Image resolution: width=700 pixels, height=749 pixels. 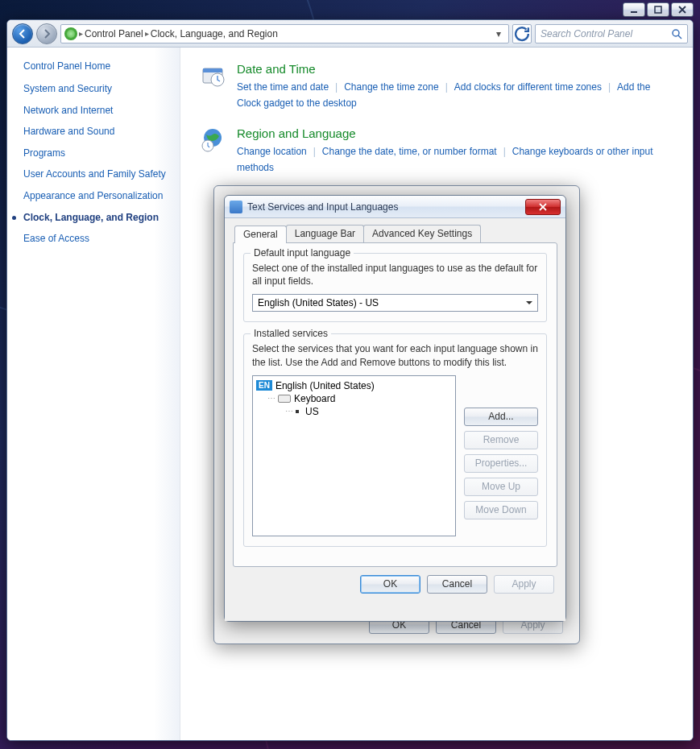 What do you see at coordinates (98, 132) in the screenshot?
I see `sidebar-item-hardware-and-sound: Hardware and Sound` at bounding box center [98, 132].